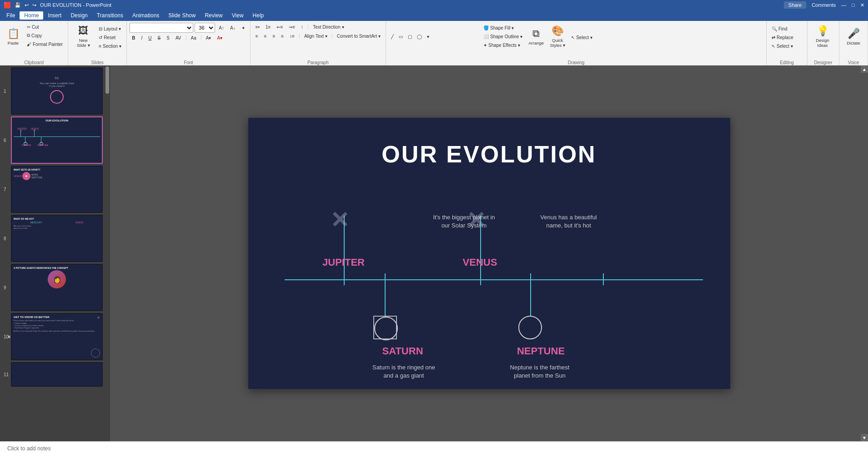  What do you see at coordinates (864, 69) in the screenshot?
I see `canvas-scroll-up: ▲` at bounding box center [864, 69].